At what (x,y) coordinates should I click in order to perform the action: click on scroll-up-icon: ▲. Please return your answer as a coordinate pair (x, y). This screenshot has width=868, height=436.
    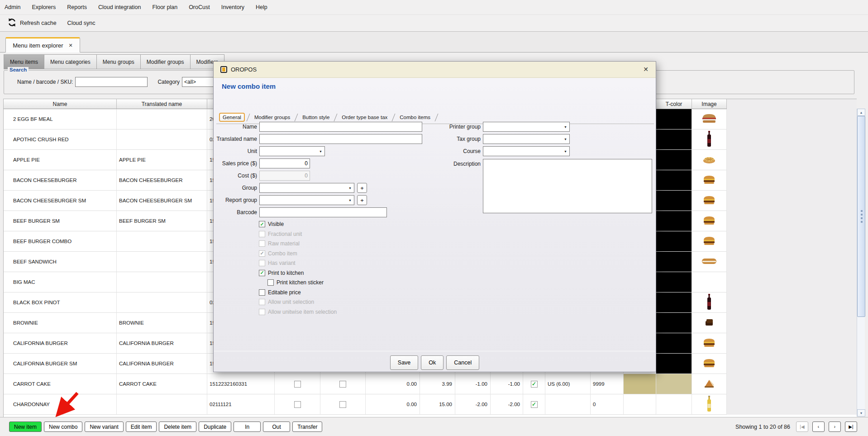
    Looking at the image, I should click on (861, 112).